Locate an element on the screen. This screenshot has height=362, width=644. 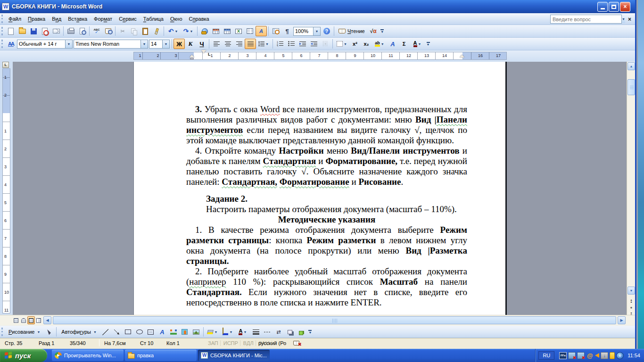
menu-drag-handle is located at coordinates (3, 19).